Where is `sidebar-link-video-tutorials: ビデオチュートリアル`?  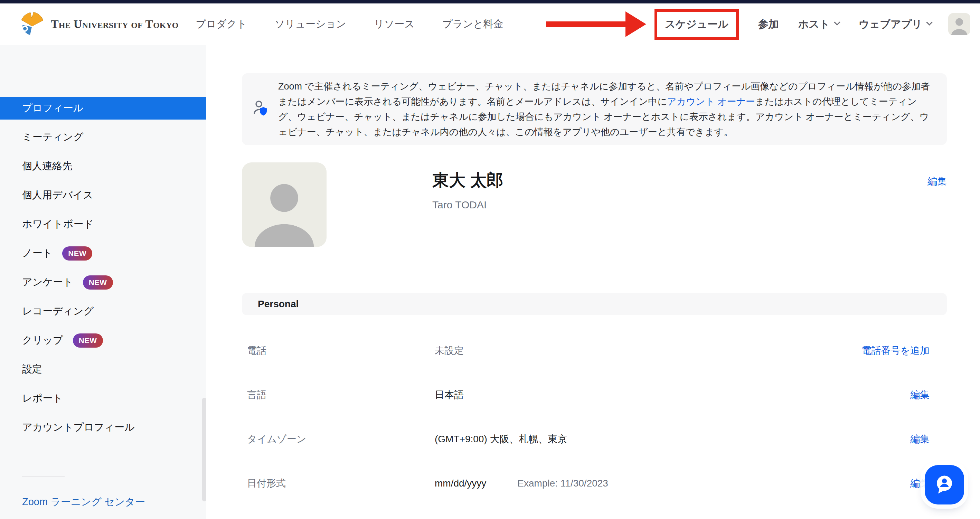 sidebar-link-video-tutorials: ビデオチュートリアル is located at coordinates (103, 517).